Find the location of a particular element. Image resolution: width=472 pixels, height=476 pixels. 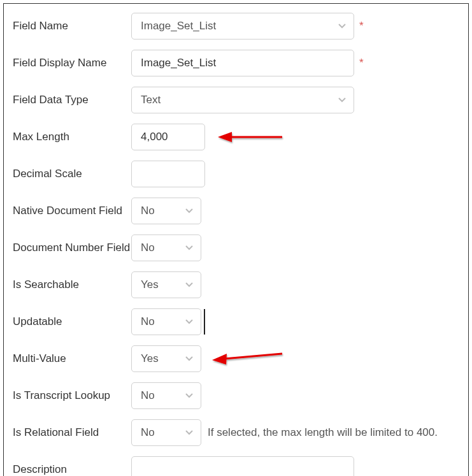

max-length-input is located at coordinates (168, 137).